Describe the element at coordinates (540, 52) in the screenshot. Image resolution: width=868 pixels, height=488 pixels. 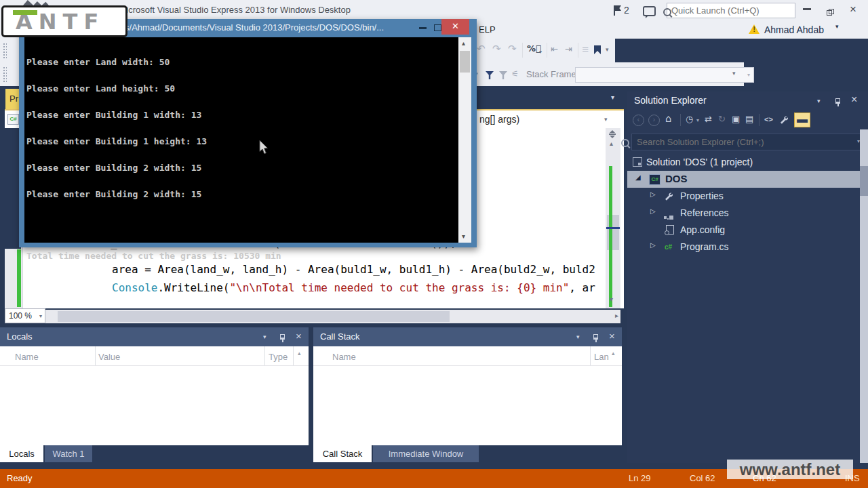
I see `toolbar-overflow-chevron-icon: ▾` at that location.